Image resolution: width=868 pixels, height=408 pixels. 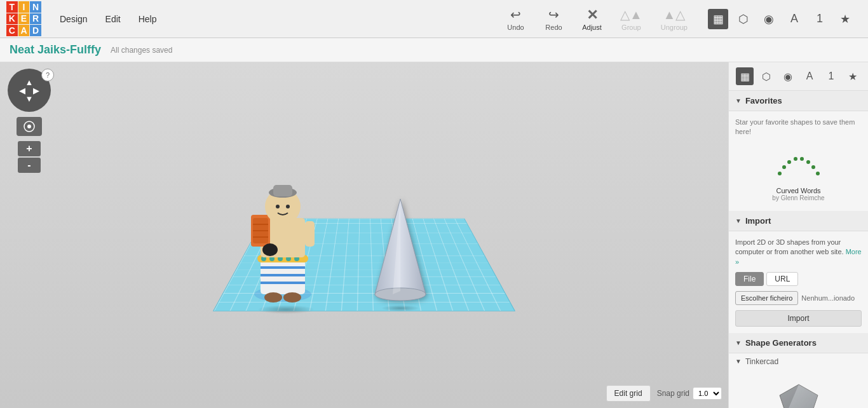 What do you see at coordinates (29, 126) in the screenshot?
I see `view-button` at bounding box center [29, 126].